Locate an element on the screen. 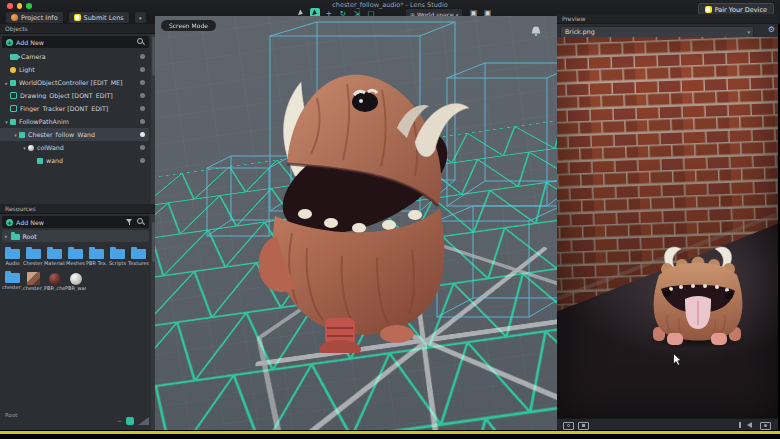  file-item-pbr-wand-material: PBR_ward is located at coordinates (76, 280).